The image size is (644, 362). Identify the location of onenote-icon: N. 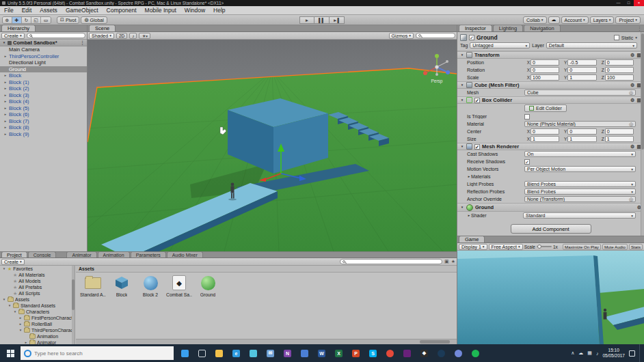
(287, 353).